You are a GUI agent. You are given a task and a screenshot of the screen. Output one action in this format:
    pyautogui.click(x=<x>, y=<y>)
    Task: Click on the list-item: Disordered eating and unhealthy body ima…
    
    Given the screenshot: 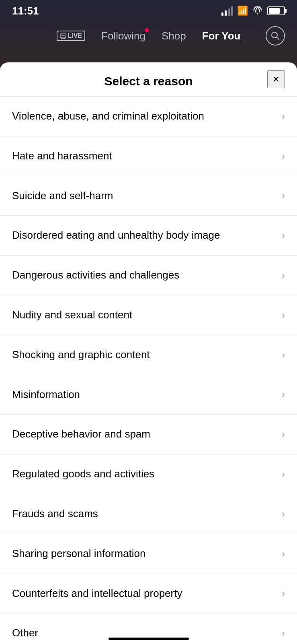 What is the action you would take?
    pyautogui.click(x=149, y=236)
    